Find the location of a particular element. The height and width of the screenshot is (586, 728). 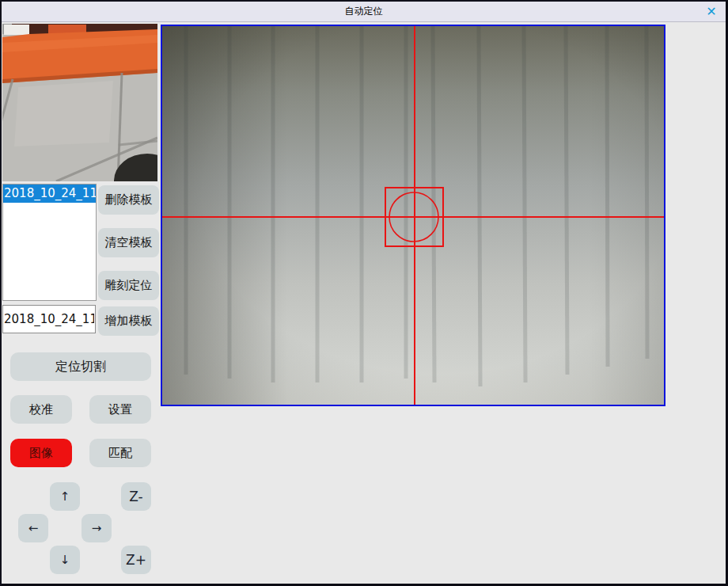

add-template-button: 增加模板 is located at coordinates (128, 322).